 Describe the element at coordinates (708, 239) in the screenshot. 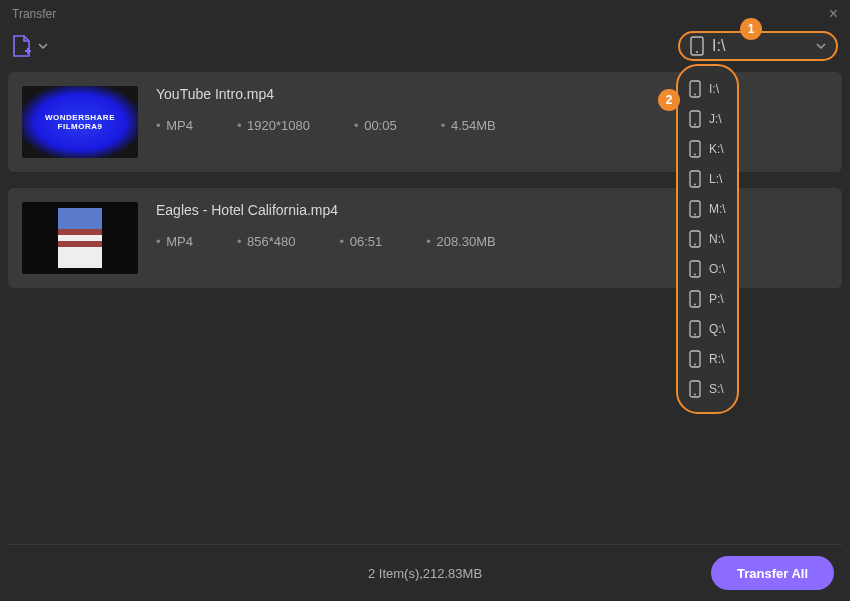

I see `dropdown-item: N:\` at that location.